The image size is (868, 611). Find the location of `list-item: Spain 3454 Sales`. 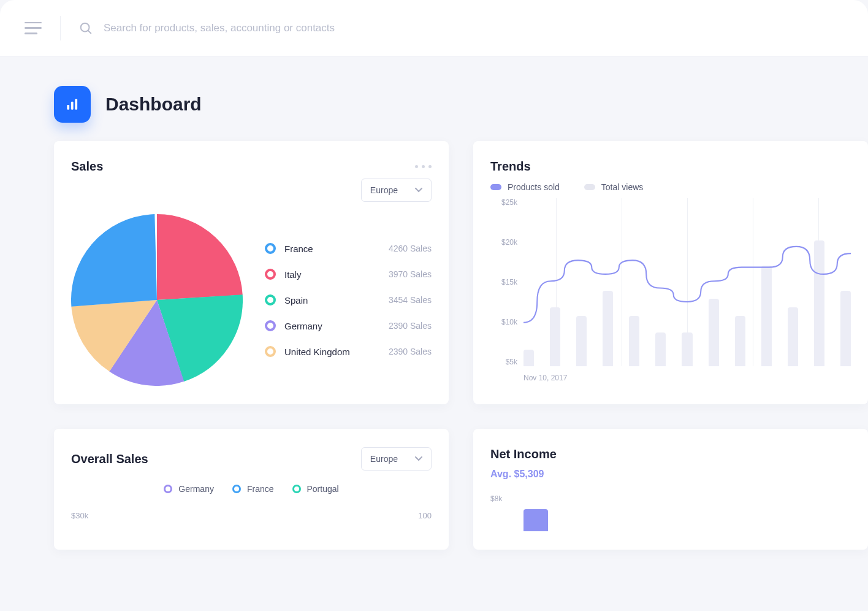

list-item: Spain 3454 Sales is located at coordinates (348, 300).